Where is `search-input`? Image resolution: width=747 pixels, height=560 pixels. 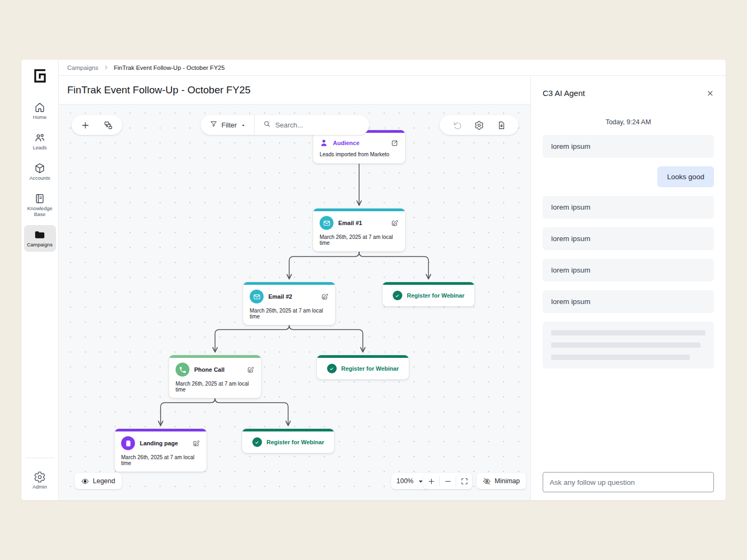 search-input is located at coordinates (318, 125).